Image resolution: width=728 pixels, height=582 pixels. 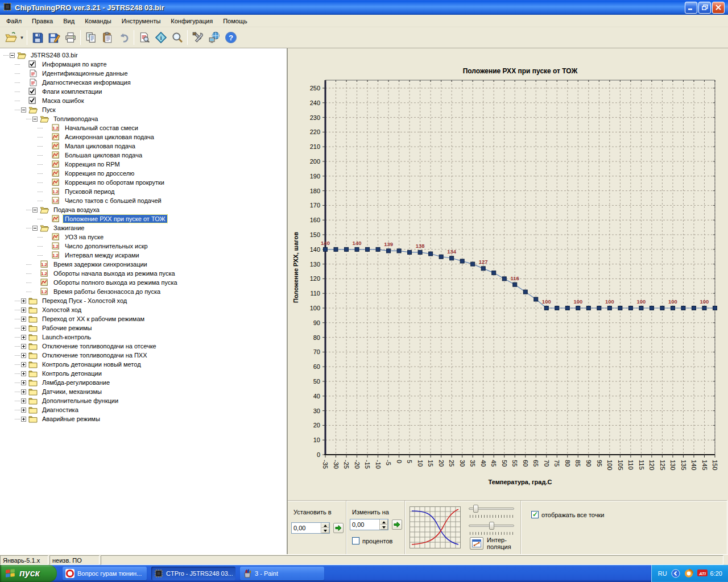 I want to click on tree-item-label: Зажигание, so click(x=69, y=228).